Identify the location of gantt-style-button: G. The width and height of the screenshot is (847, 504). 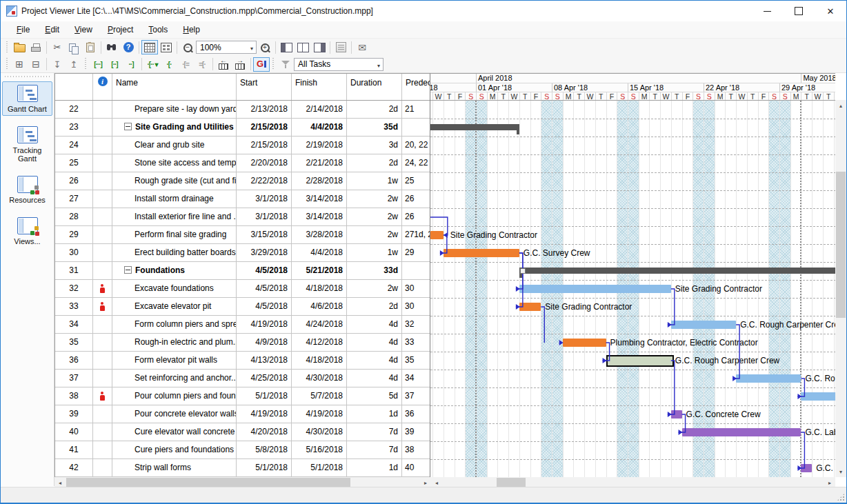
(261, 65).